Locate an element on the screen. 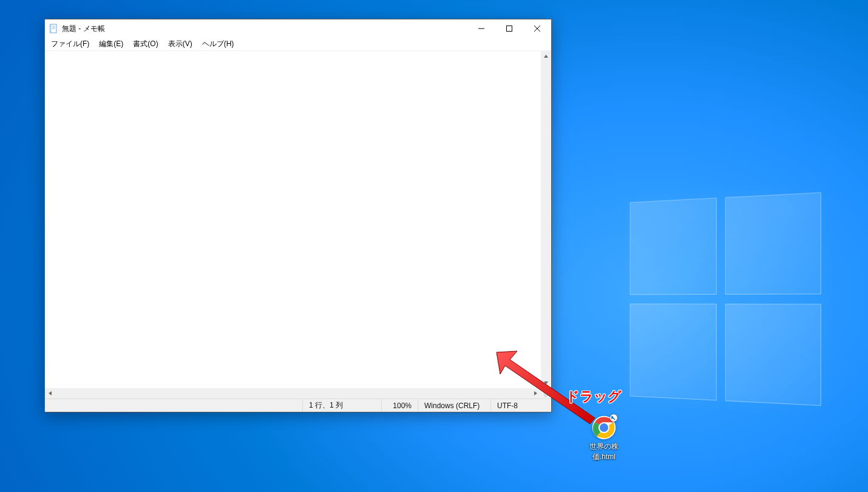 The height and width of the screenshot is (492, 868). horizontal-scrollbar is located at coordinates (298, 394).